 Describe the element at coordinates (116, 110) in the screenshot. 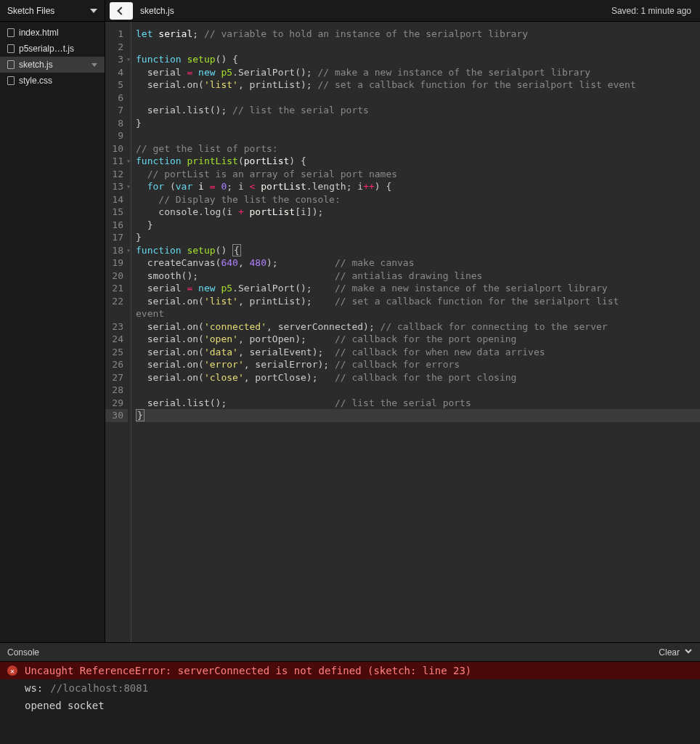

I see `line-number: 7` at that location.